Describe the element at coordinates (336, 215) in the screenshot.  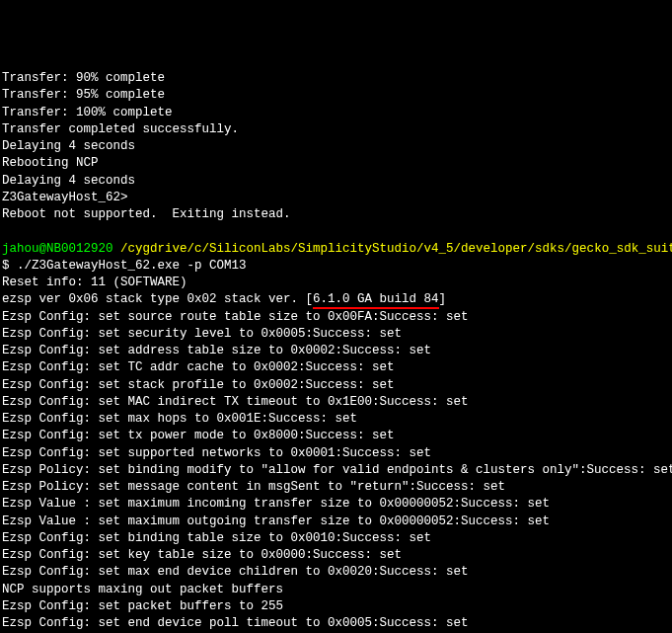
I see `terminal-line: Reboot not supported. Exiting instead.` at that location.